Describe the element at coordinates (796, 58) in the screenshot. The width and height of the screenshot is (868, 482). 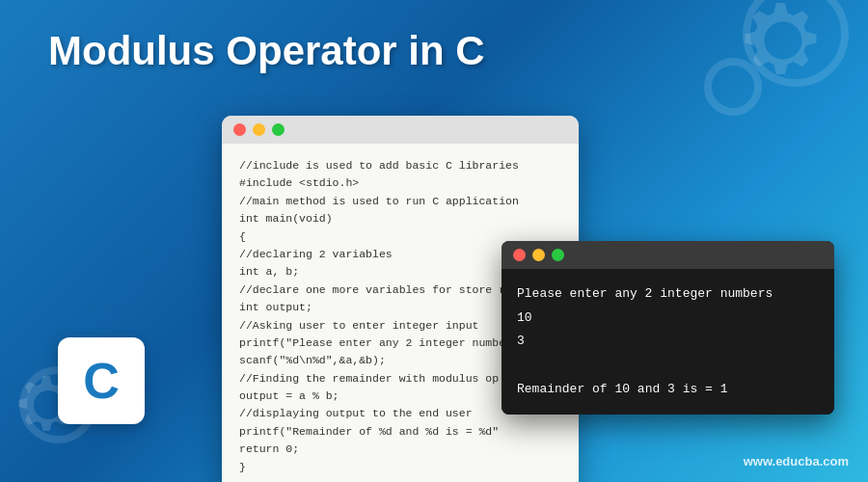
I see `gear-icon-top-right` at that location.